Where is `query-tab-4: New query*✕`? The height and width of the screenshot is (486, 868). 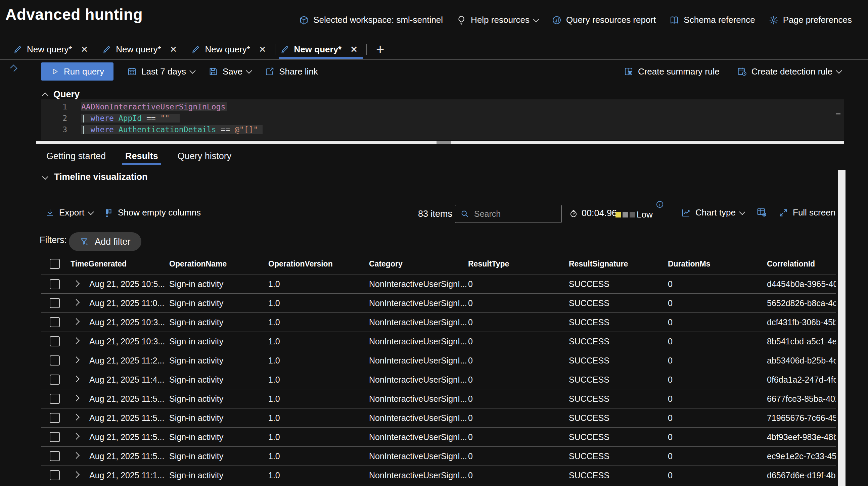
query-tab-4: New query*✕ is located at coordinates (321, 49).